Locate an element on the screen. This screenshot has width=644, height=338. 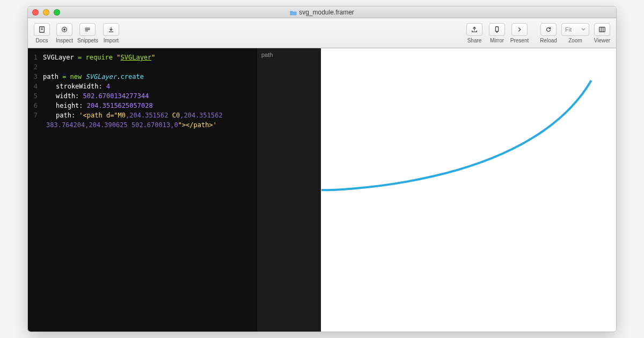
share-label: Share is located at coordinates (474, 41).